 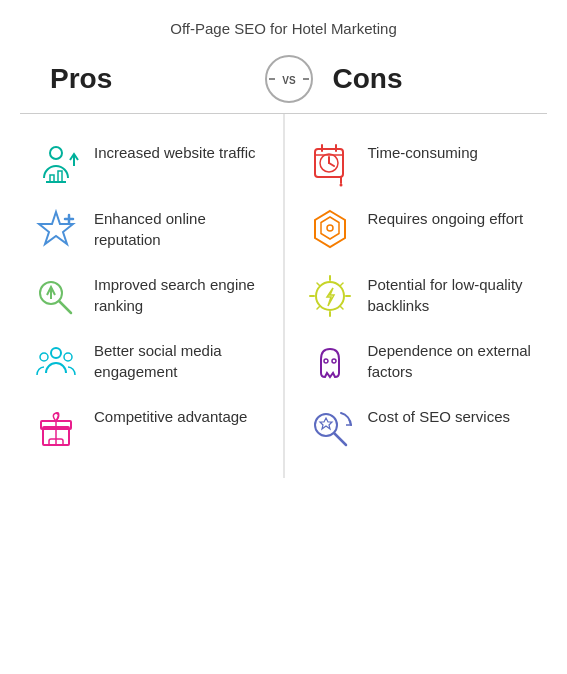 I want to click on list-item: Cost of SEO services, so click(x=421, y=428).